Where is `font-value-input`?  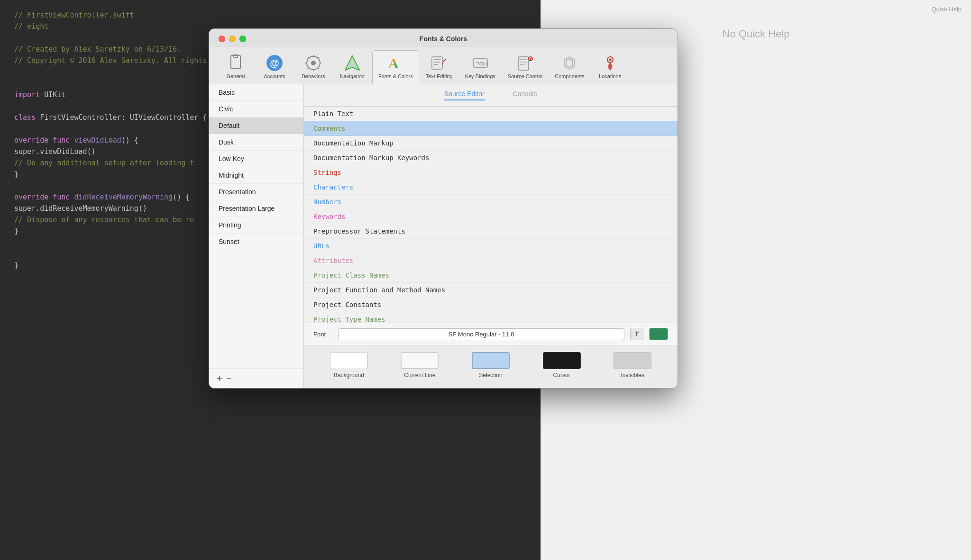
font-value-input is located at coordinates (481, 334).